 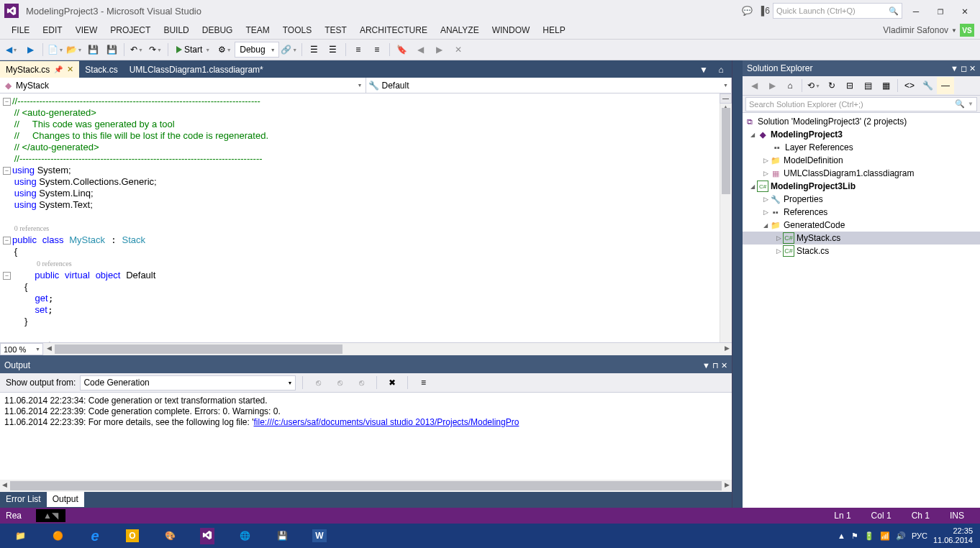 I want to click on menu-debug: DEBUG, so click(x=217, y=30).